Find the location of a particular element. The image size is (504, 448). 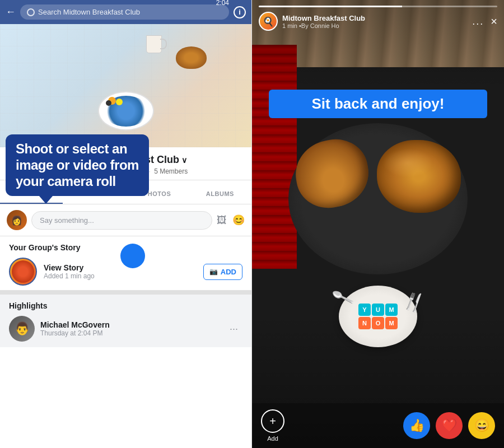

info-button: i is located at coordinates (240, 12).